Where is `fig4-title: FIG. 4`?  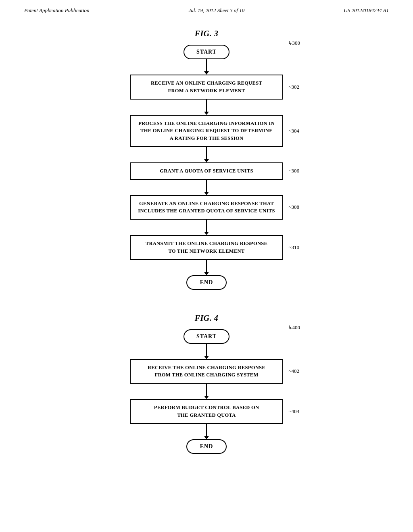 fig4-title: FIG. 4 is located at coordinates (206, 318).